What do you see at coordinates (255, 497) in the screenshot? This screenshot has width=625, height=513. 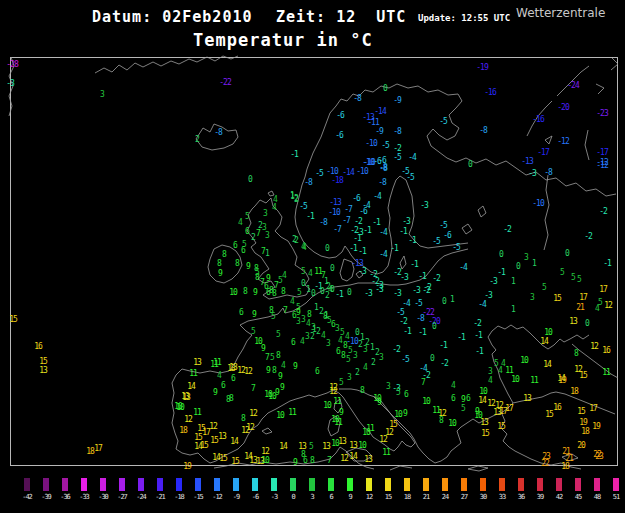 I see `scale-tick-label: -6` at bounding box center [255, 497].